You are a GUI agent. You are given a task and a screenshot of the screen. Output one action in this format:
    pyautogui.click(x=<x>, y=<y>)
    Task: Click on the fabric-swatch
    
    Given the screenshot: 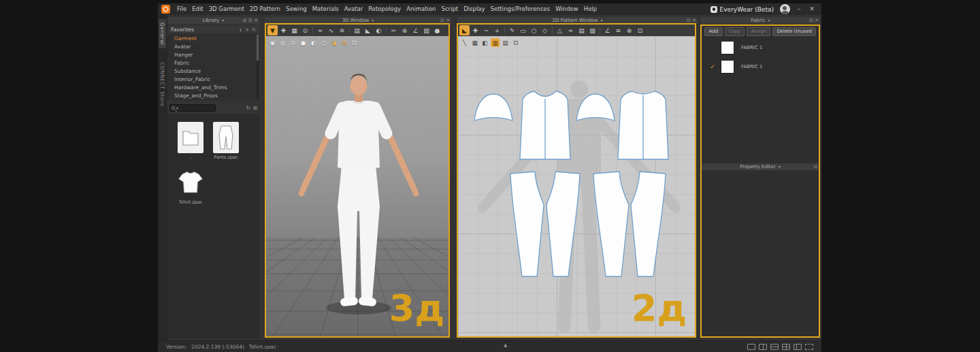 What is the action you would take?
    pyautogui.click(x=728, y=48)
    